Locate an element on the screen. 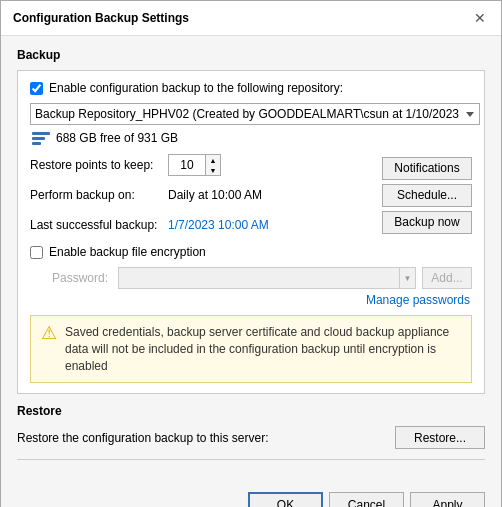  dialog-title: Configuration Backup Settings is located at coordinates (101, 18).